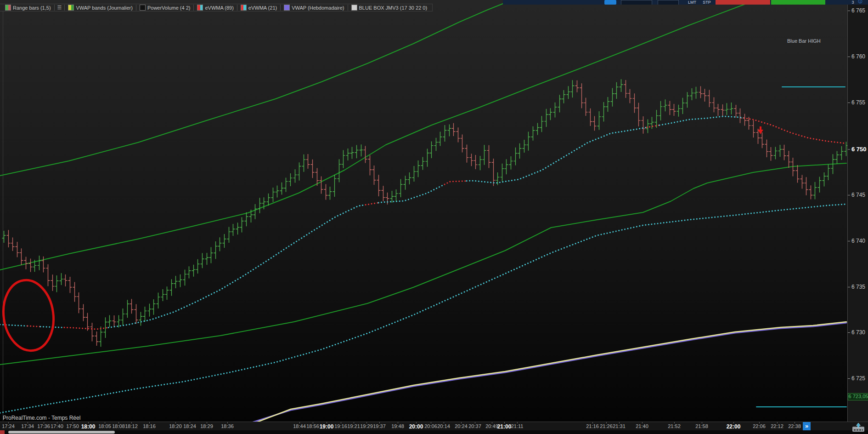  What do you see at coordinates (858, 241) in the screenshot?
I see `price-tick-label: 6 740` at bounding box center [858, 241].